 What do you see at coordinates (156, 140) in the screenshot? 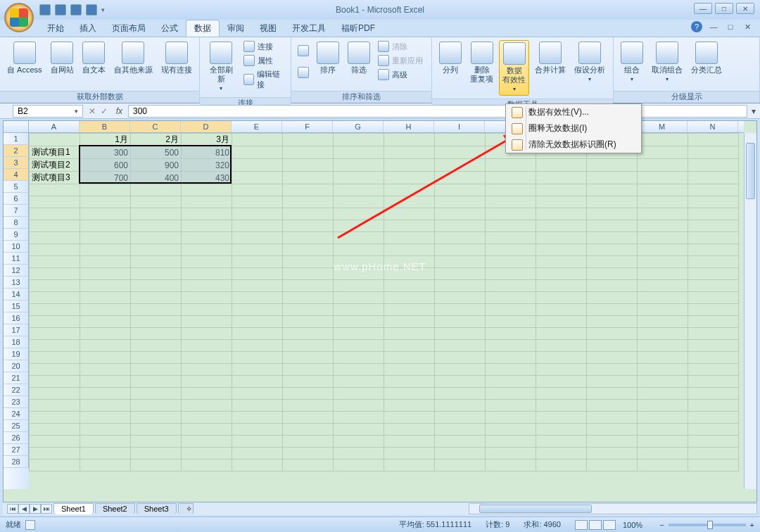
I see `cell-C1: 2月` at bounding box center [156, 140].